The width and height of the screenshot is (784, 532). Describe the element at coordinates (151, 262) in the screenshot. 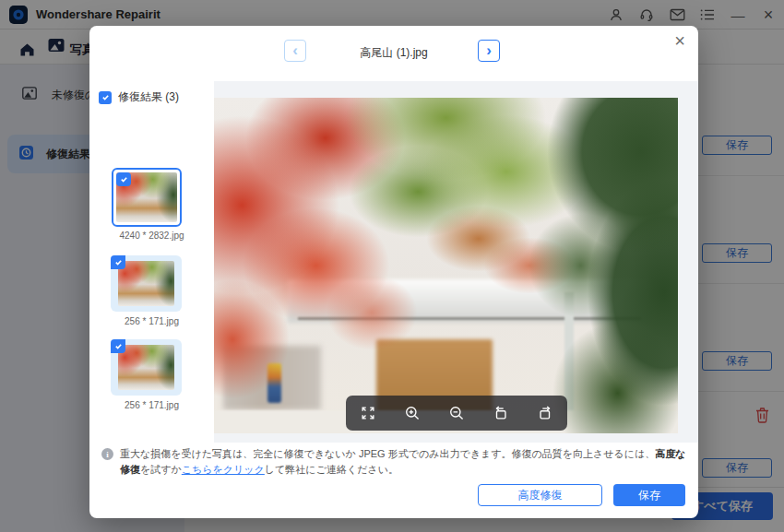

I see `thumbnail-panel: 修復結果 (3) 4240 * 2832.jpg 256 * 171.jpg 2…` at that location.